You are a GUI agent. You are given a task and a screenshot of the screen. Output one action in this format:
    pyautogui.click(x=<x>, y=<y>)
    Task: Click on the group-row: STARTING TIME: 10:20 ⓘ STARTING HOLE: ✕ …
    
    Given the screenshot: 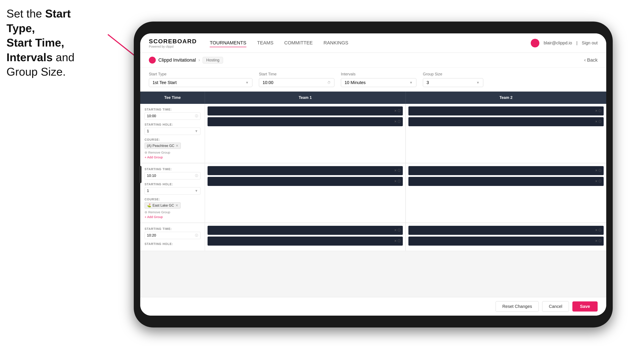 What is the action you would take?
    pyautogui.click(x=373, y=237)
    